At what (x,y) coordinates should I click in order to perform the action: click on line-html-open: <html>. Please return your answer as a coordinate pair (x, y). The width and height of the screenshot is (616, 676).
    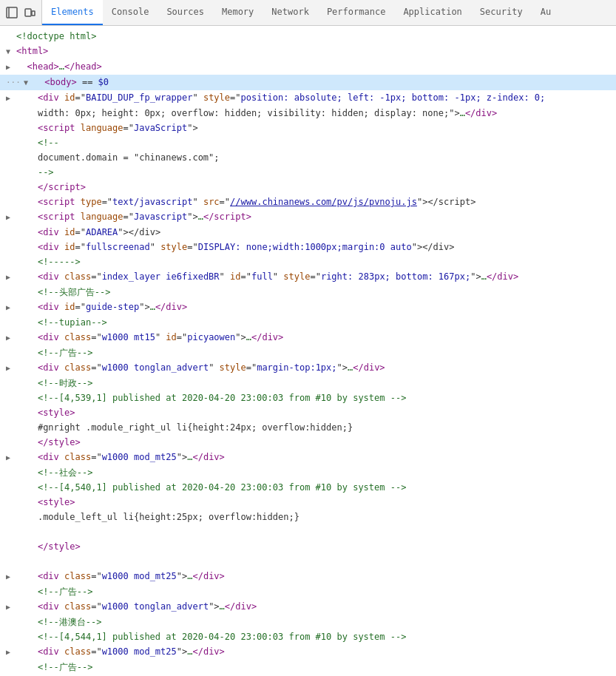
    Looking at the image, I should click on (308, 52).